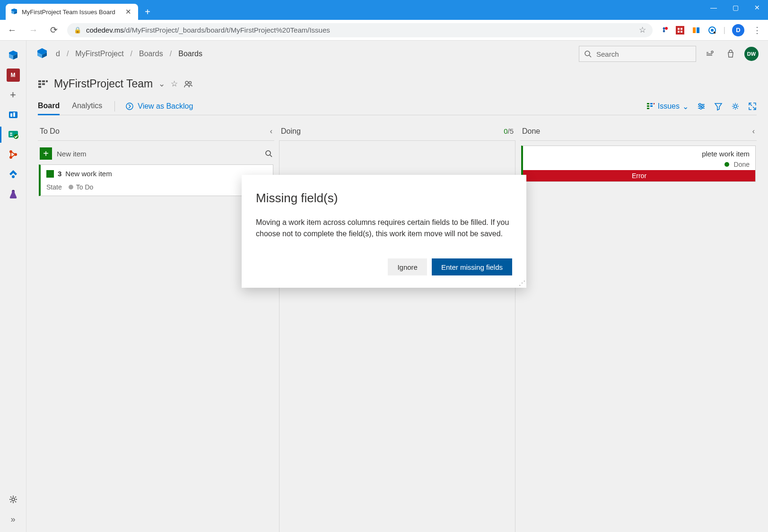 This screenshot has width=768, height=532. What do you see at coordinates (72, 12) in the screenshot?
I see `browser-tab: MyFirstProject Team Issues Board ✕` at bounding box center [72, 12].